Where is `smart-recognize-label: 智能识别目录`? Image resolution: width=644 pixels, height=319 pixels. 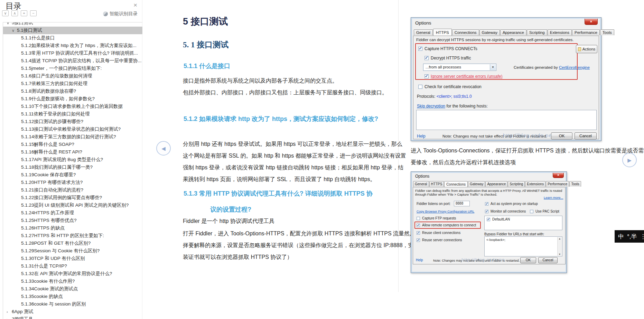
smart-recognize-label: 智能识别目录 is located at coordinates (124, 14).